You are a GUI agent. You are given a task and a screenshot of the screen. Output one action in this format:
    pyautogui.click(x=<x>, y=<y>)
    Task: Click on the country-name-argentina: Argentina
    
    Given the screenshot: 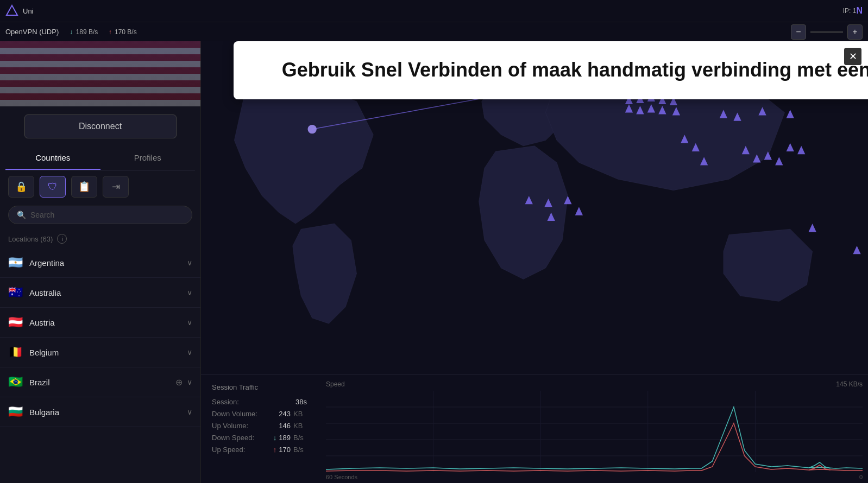 What is the action you would take?
    pyautogui.click(x=108, y=263)
    